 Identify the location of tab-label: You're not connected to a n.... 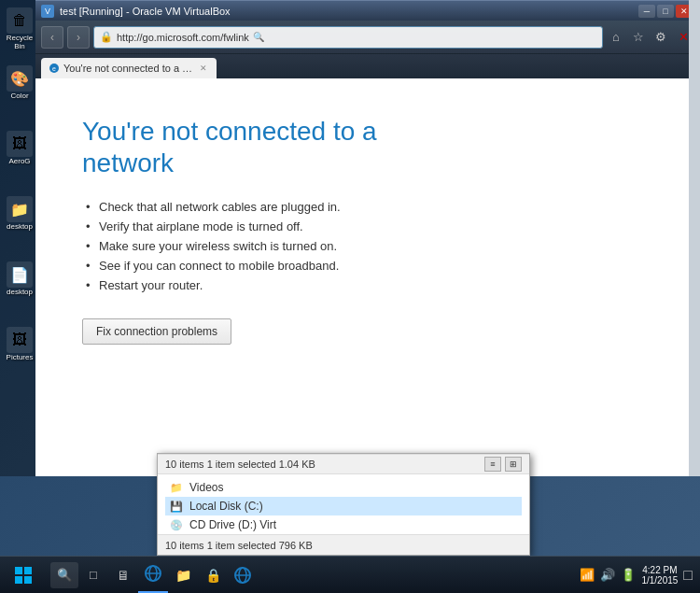
(129, 68).